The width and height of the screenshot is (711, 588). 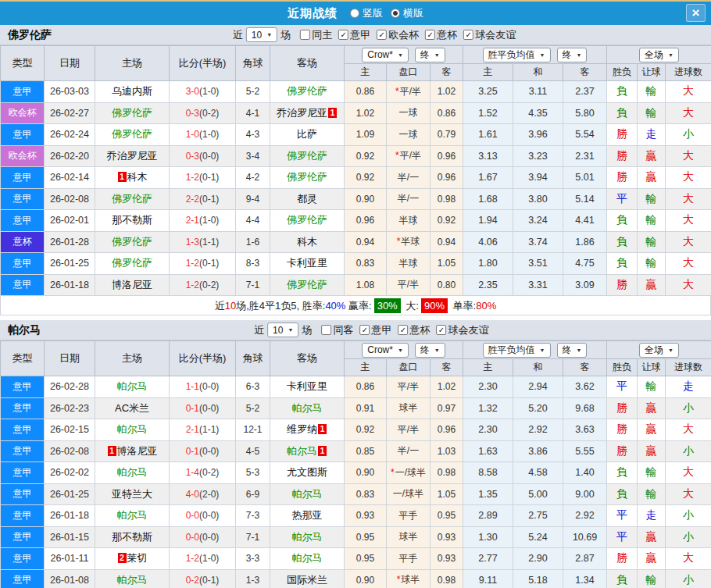 I want to click on odds-away: 0.98, so click(x=447, y=199).